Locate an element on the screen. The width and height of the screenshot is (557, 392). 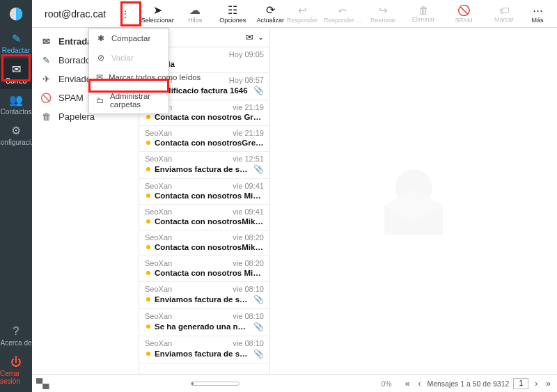
reply-button: ↩Responder is located at coordinates (302, 14).